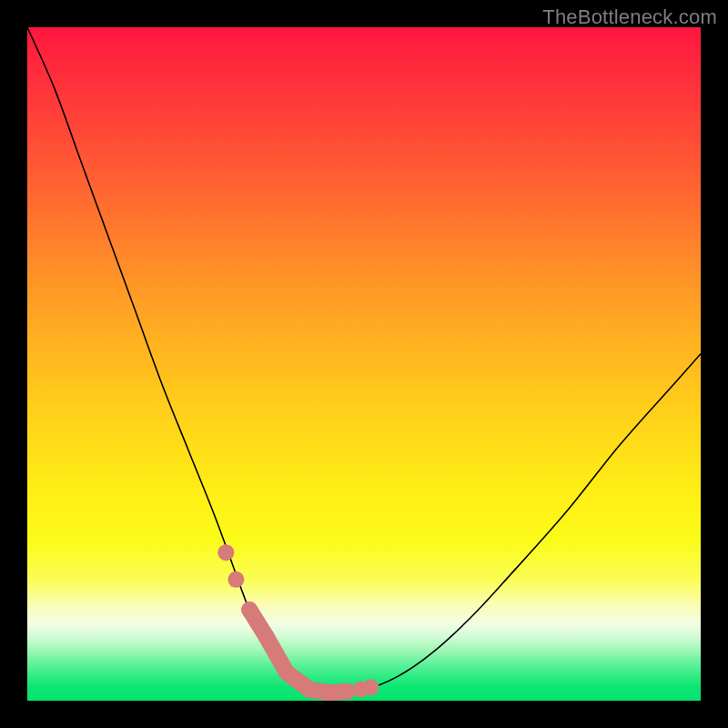  What do you see at coordinates (298, 622) in the screenshot?
I see `marker-group` at bounding box center [298, 622].